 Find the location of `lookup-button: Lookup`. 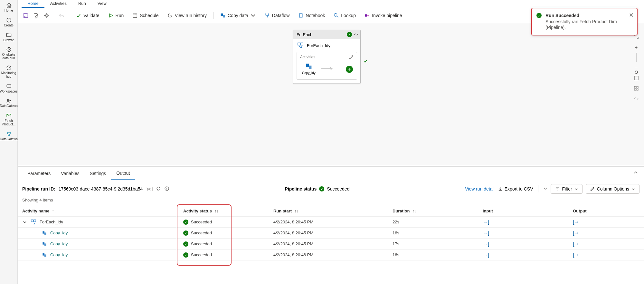

lookup-button: Lookup is located at coordinates (345, 15).